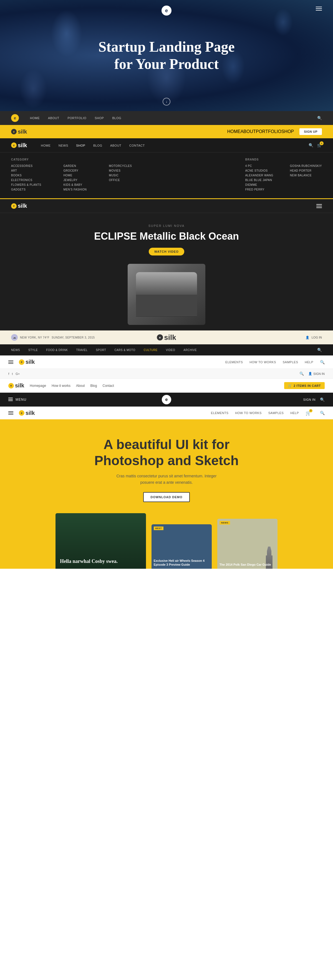 The height and width of the screenshot is (980, 333). What do you see at coordinates (248, 413) in the screenshot?
I see `elements2-link-how: HOW TO WORKS` at bounding box center [248, 413].